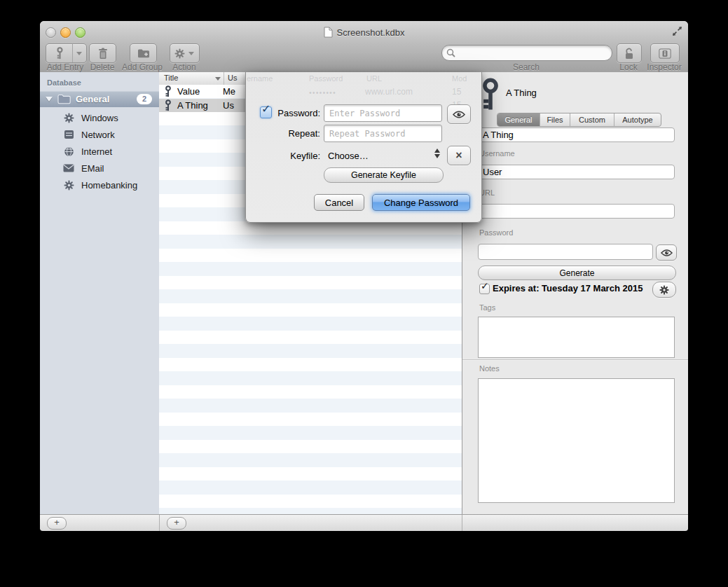 Image resolution: width=728 pixels, height=587 pixels. Describe the element at coordinates (348, 156) in the screenshot. I see `keyfile-popup: Choose…` at that location.